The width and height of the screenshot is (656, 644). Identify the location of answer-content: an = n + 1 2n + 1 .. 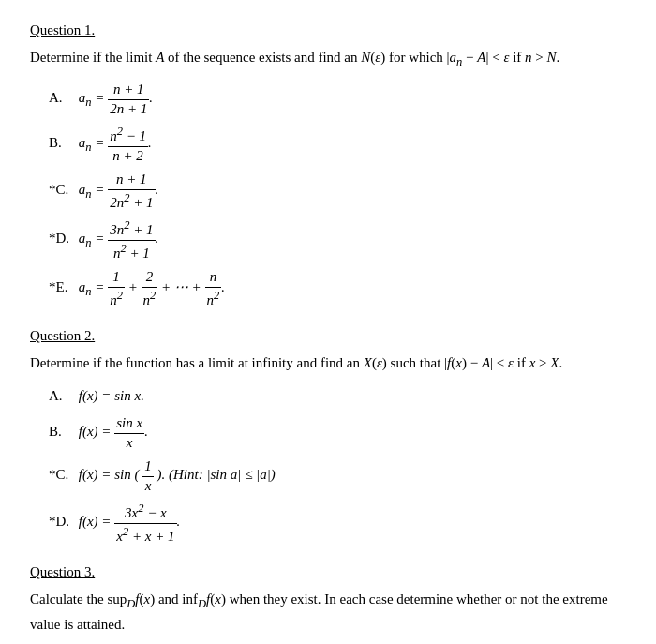
(116, 97).